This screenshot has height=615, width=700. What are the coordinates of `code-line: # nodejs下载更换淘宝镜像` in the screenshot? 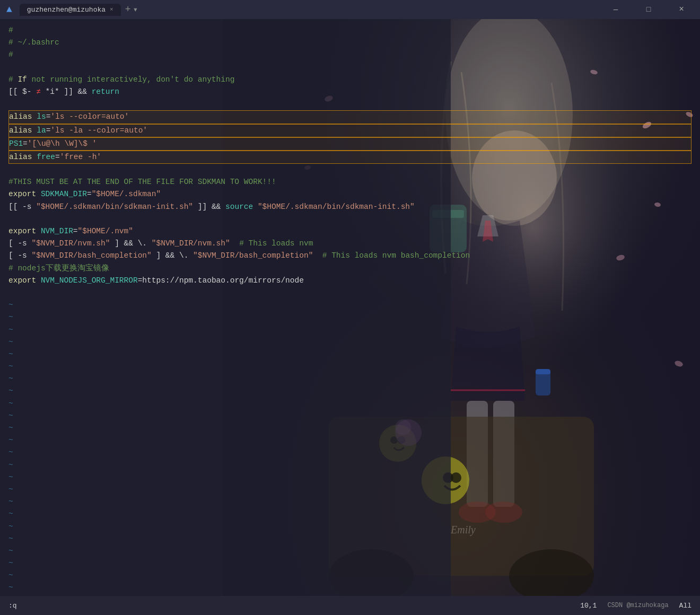 It's located at (350, 268).